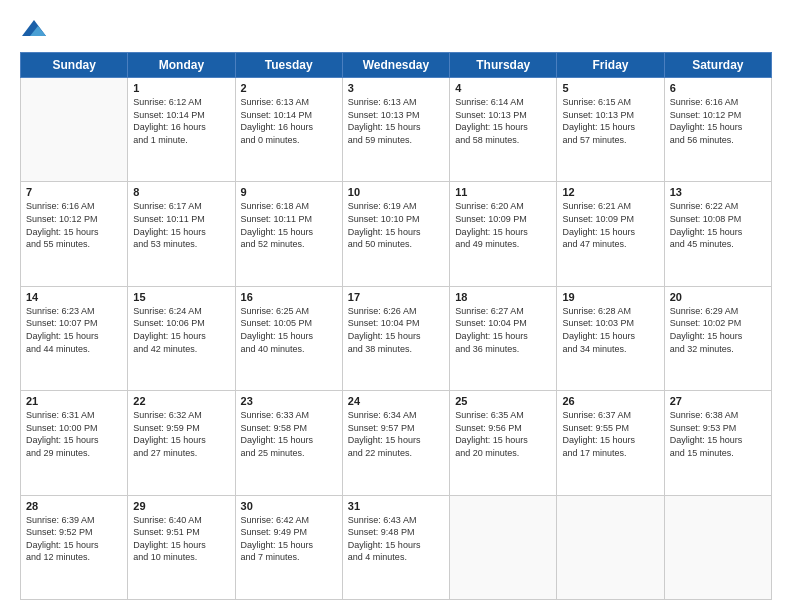 The width and height of the screenshot is (792, 612). I want to click on calendar-cell: 28Sunrise: 6:39 AMSunset: 9:52 PMDayligh…, so click(74, 547).